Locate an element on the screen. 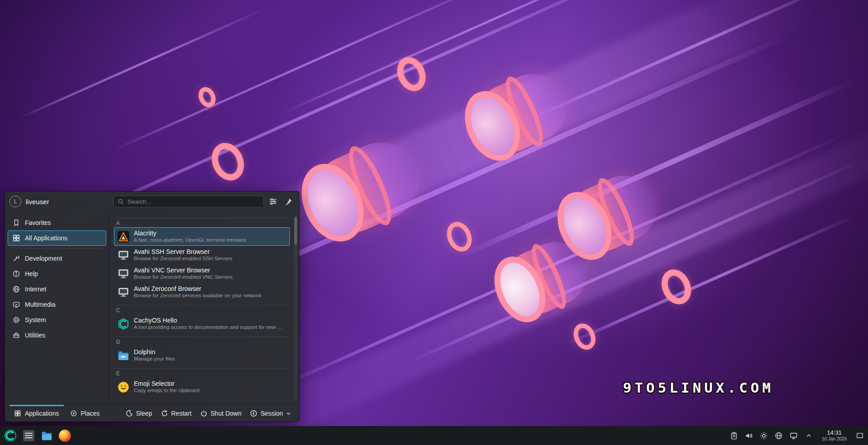 The height and width of the screenshot is (445, 868). app-name: CachyOS Hello is located at coordinates (208, 321).